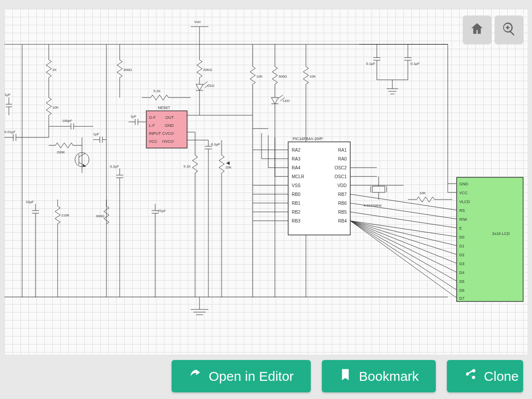 The width and height of the screenshot is (532, 399). Describe the element at coordinates (192, 215) in the screenshot. I see `ne567-output-network: 0.1µF 5.1K 10K 22µF` at that location.